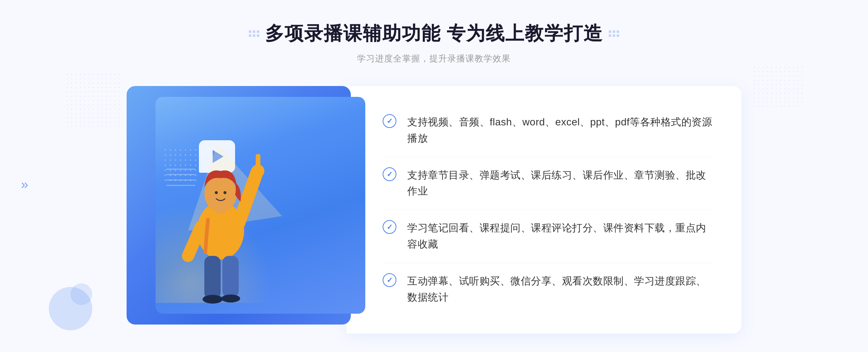 The width and height of the screenshot is (868, 352). What do you see at coordinates (254, 34) in the screenshot?
I see `title-dots-left` at bounding box center [254, 34].